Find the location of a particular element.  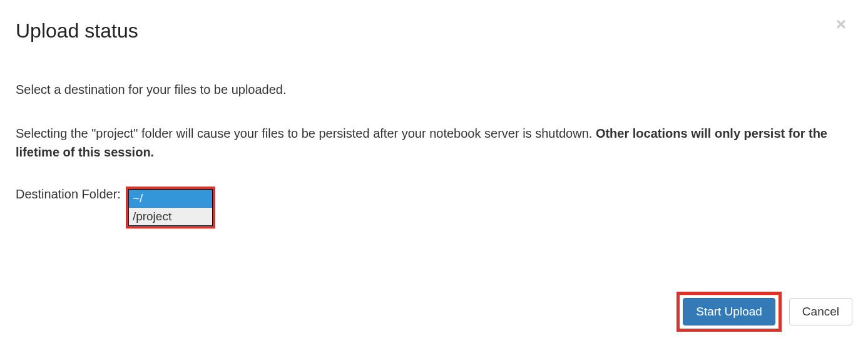

modal-footer: Start Upload Cancel is located at coordinates (765, 312).